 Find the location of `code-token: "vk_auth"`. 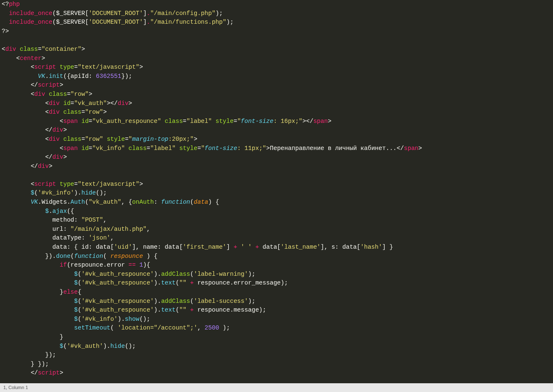

code-token: "vk_auth" is located at coordinates (90, 103).